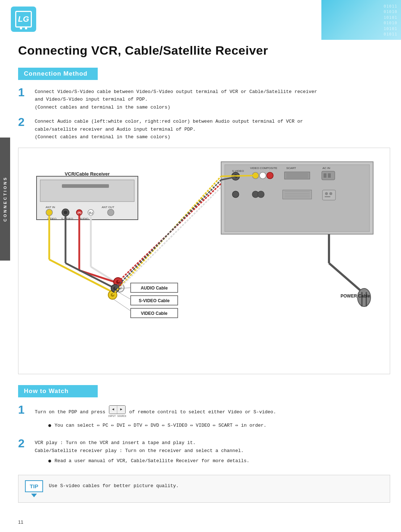  Describe the element at coordinates (21, 522) in the screenshot. I see `page-number: 11` at that location.